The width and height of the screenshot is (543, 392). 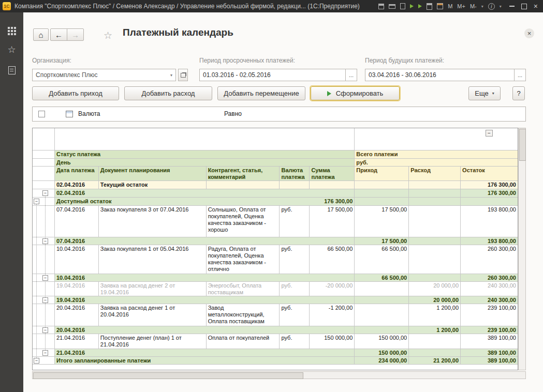 What do you see at coordinates (205, 162) in the screenshot?
I see `header-day: День` at bounding box center [205, 162].